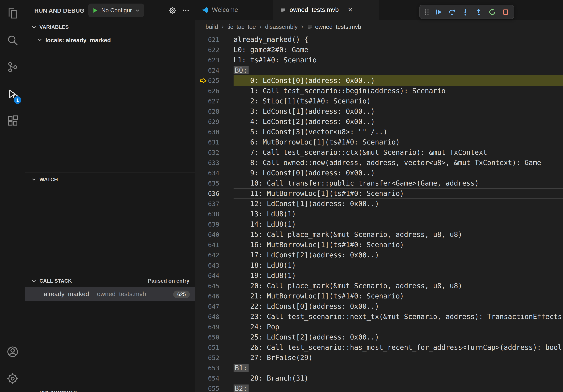 This screenshot has width=563, height=392. I want to click on line-number: 633, so click(214, 163).